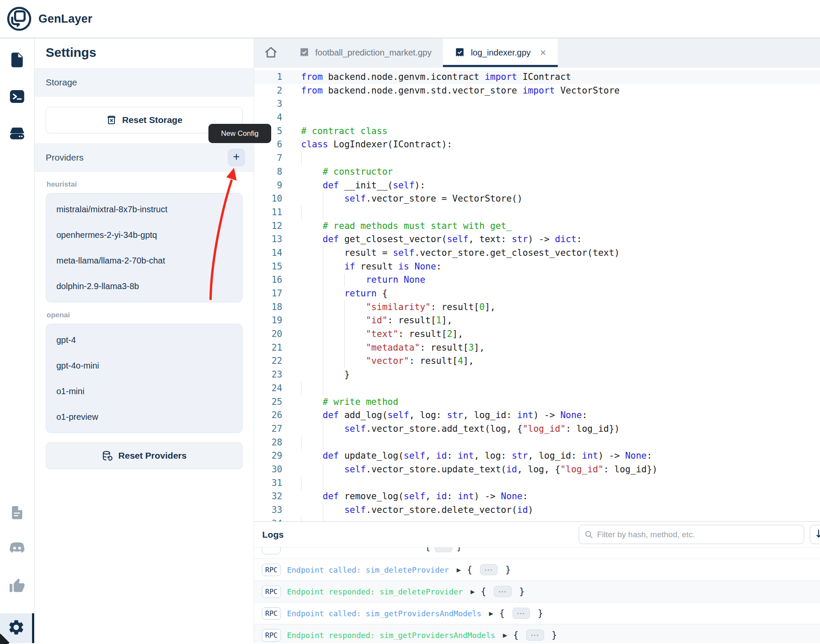  Describe the element at coordinates (501, 53) in the screenshot. I see `tab-log-indexer: log_indexer.gpy ✕` at that location.